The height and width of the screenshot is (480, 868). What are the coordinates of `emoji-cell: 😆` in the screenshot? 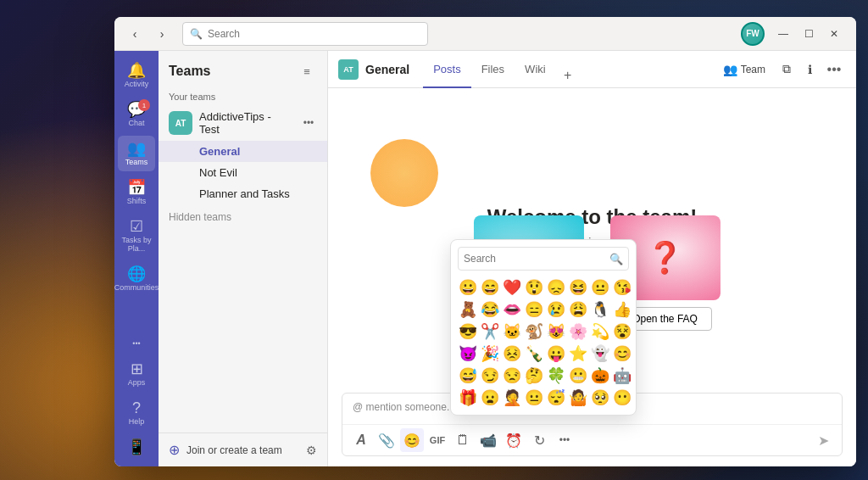 It's located at (578, 287).